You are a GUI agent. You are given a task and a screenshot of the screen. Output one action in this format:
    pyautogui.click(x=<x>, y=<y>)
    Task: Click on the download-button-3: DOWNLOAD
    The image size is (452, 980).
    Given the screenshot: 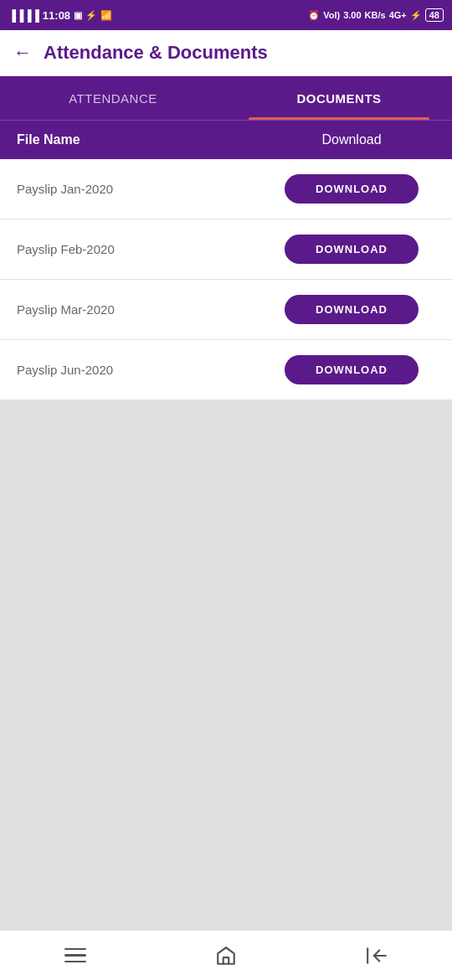 What is the action you would take?
    pyautogui.click(x=352, y=310)
    